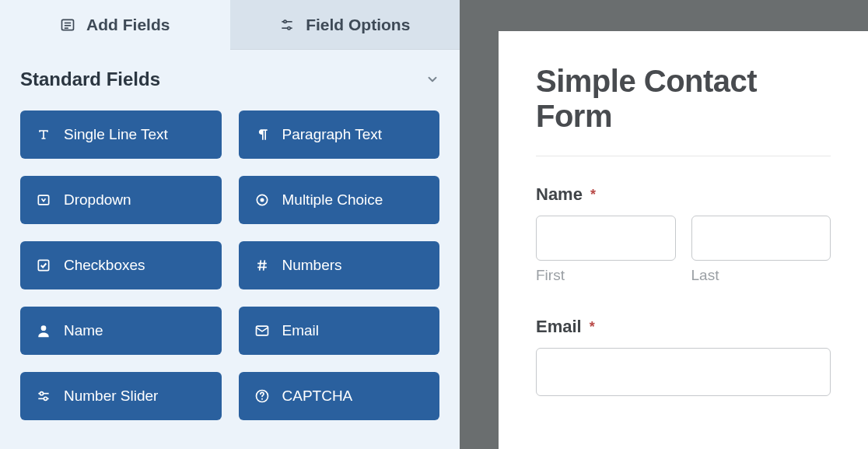 This screenshot has height=449, width=868. I want to click on field-checkboxes: Checkboxes, so click(121, 265).